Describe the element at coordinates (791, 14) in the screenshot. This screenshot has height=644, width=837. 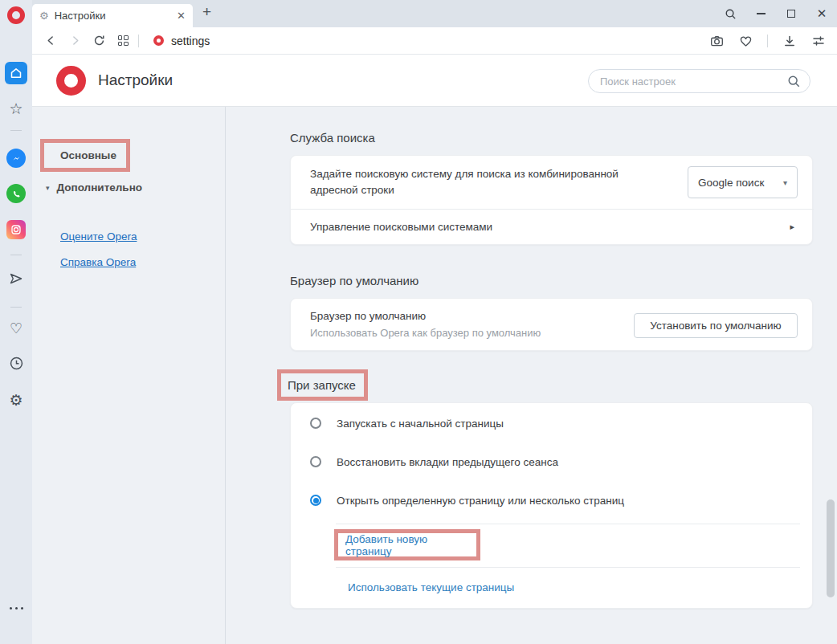
I see `window-maximize-button` at that location.